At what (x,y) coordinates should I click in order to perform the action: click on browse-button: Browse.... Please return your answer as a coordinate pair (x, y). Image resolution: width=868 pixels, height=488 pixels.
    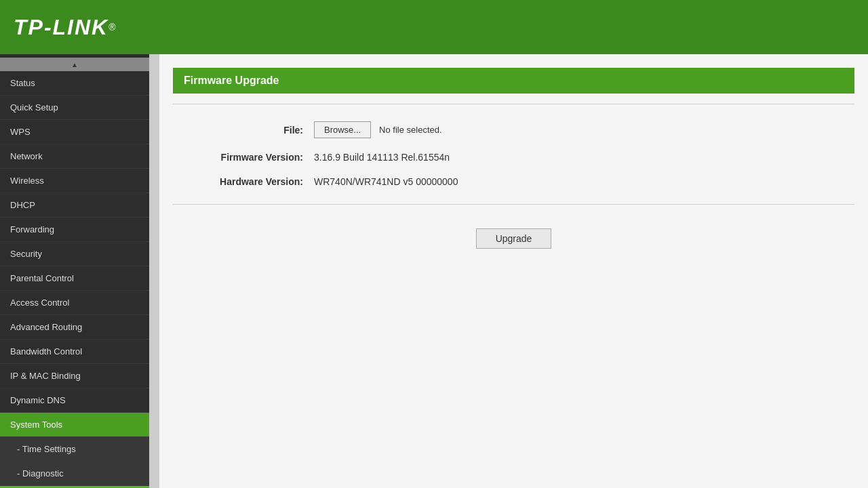
    Looking at the image, I should click on (342, 130).